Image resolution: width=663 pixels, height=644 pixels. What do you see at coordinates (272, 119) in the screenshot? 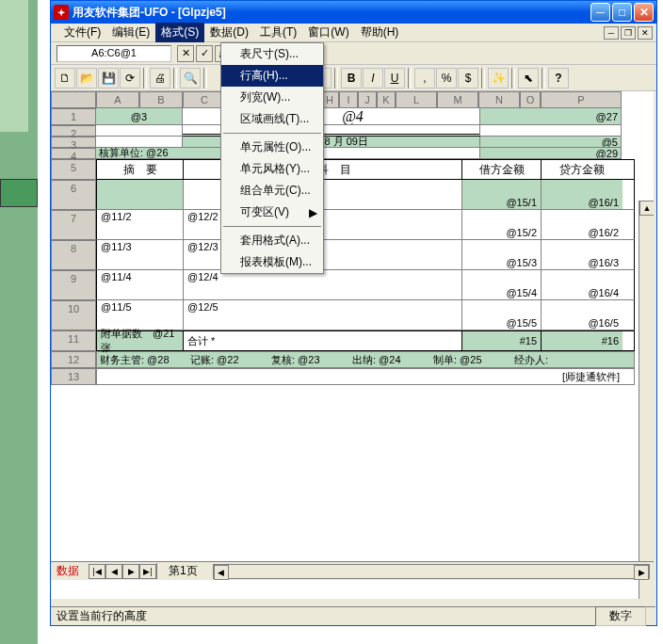
I see `menu-gridline: 区域画线(T)...` at bounding box center [272, 119].